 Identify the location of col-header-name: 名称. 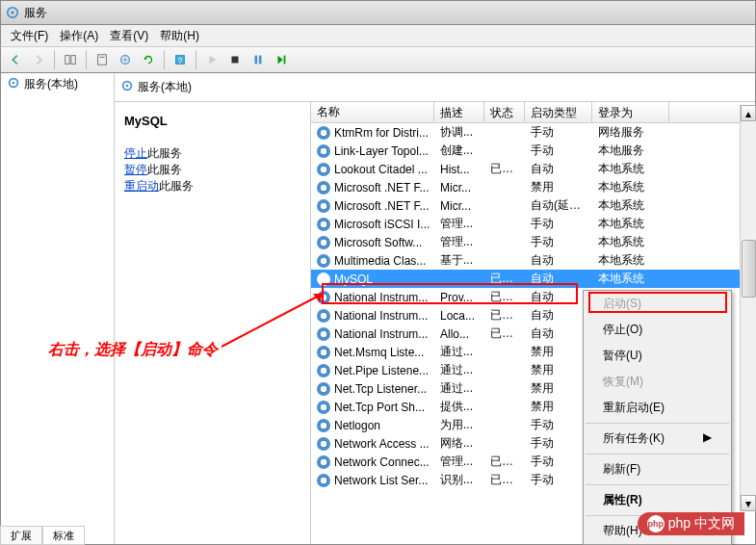
(373, 112).